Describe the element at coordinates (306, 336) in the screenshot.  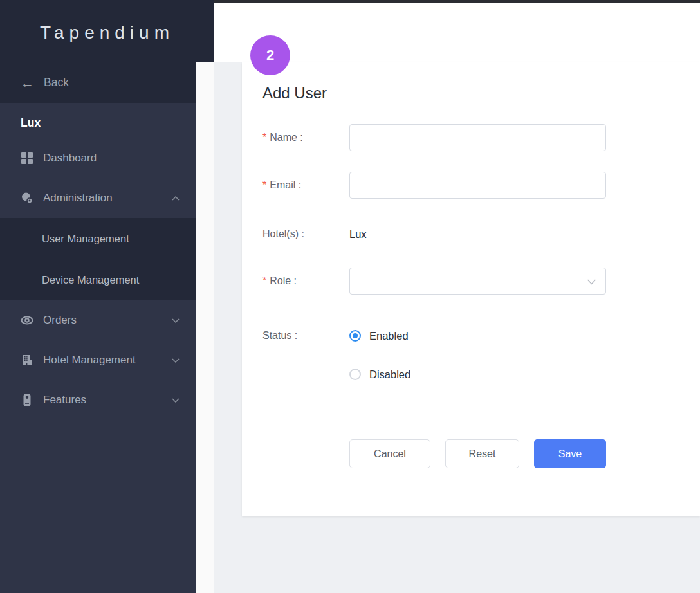
I see `status-label: Status :` at that location.